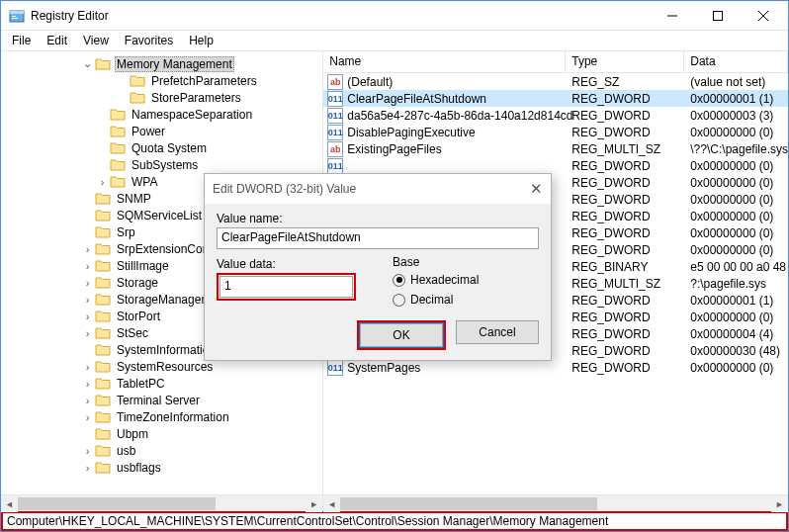 This screenshot has width=789, height=532. I want to click on tree-item: ›TimeZoneInformation, so click(162, 417).